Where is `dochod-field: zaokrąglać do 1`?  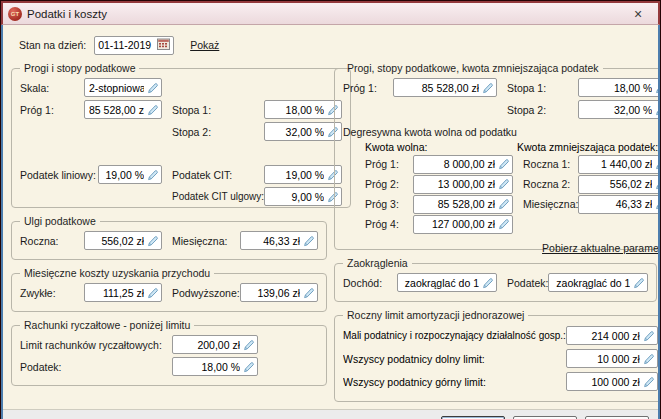
dochod-field: zaokrąglać do 1 is located at coordinates (447, 282).